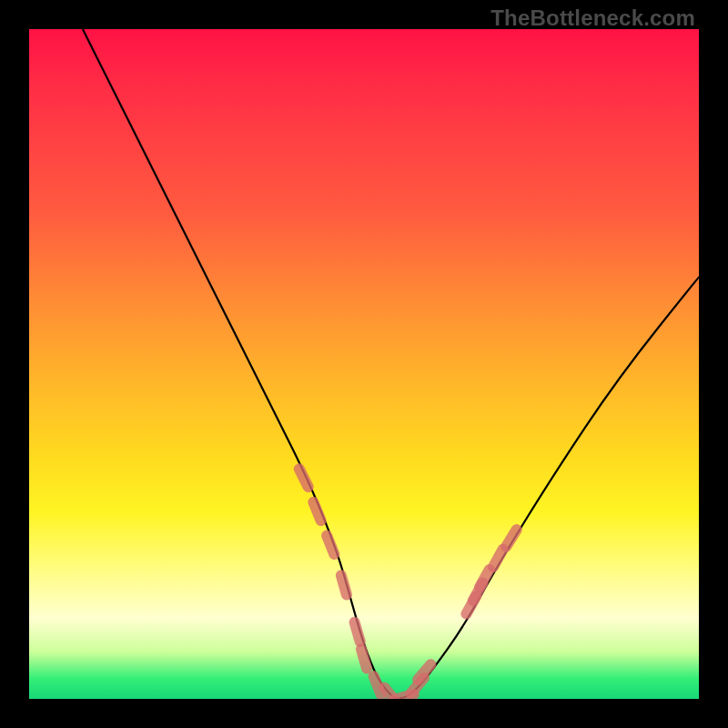 The image size is (728, 728). What do you see at coordinates (593, 18) in the screenshot?
I see `watermark-text: TheBottleneck.com` at bounding box center [593, 18].